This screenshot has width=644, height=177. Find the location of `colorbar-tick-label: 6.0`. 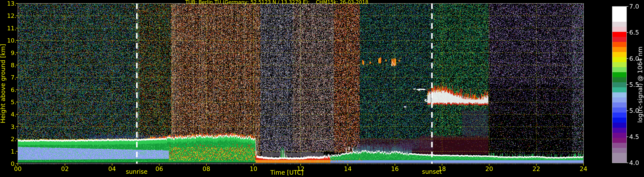

colorbar-tick-label: 6.0 is located at coordinates (634, 59).